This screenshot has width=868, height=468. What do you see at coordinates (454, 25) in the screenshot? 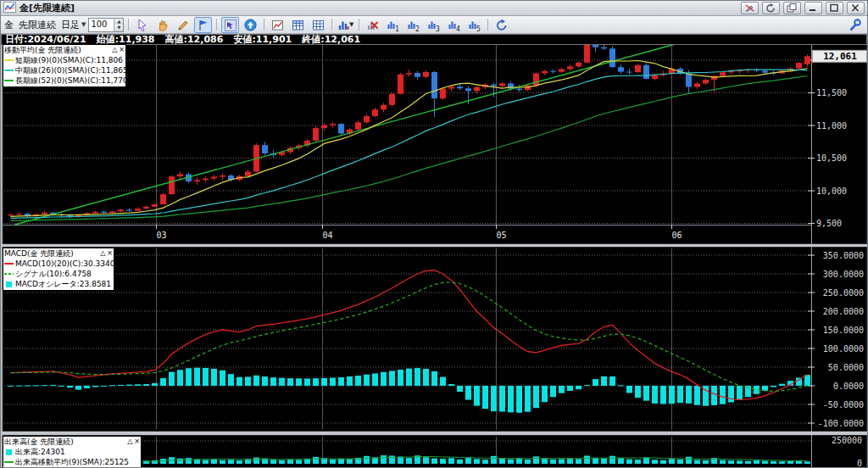
I see `indicator-4-icon: 4` at bounding box center [454, 25].